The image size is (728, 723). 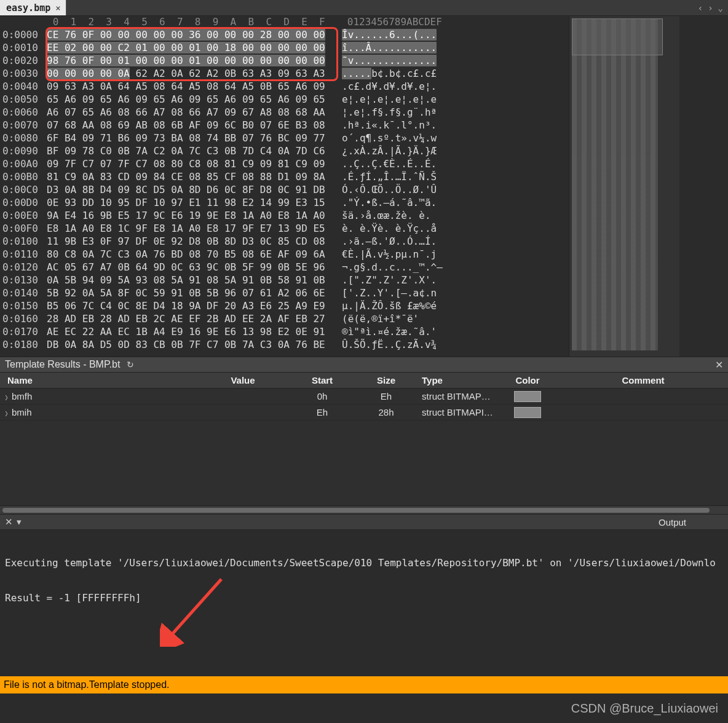 I want to click on ascii-bytes: ..Ç..Ç.€È..É..É., so click(x=381, y=164).